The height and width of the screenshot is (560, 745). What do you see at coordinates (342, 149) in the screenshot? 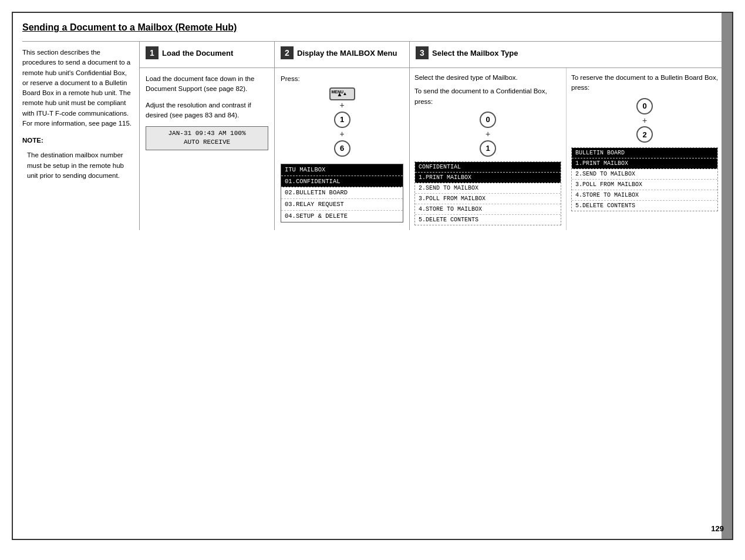
I see `btn-circle-6: 6` at bounding box center [342, 149].